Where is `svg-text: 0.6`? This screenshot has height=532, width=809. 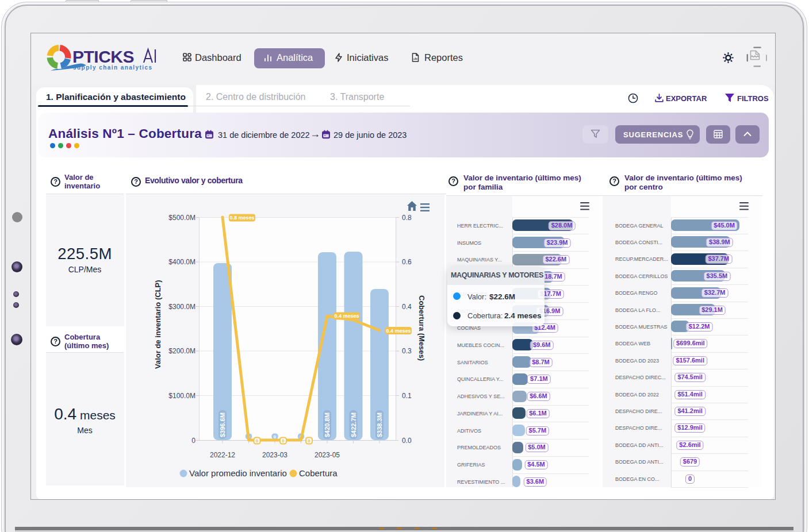 svg-text: 0.6 is located at coordinates (407, 262).